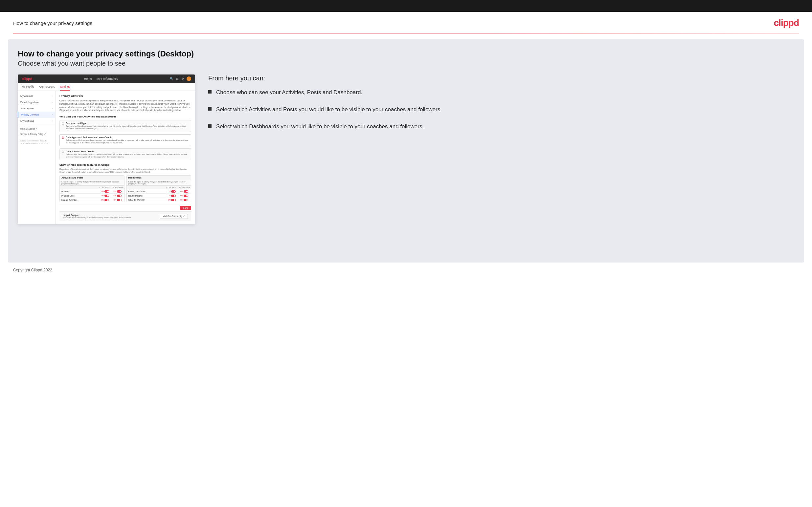 The image size is (812, 507). I want to click on mock-radio-desc-approved: Only approved followers and coaches you …, so click(128, 142).